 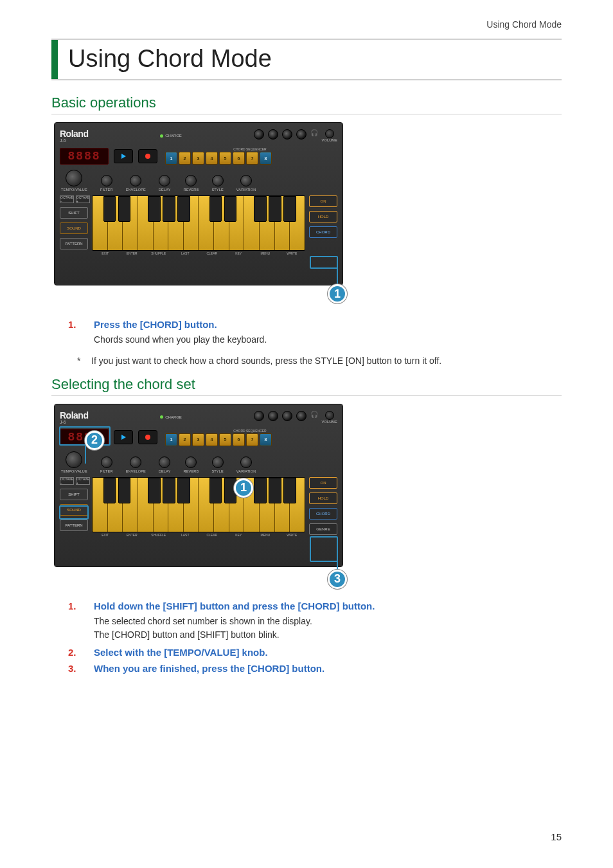 What do you see at coordinates (315, 669) in the screenshot?
I see `section2-step-3: 3. When you are finished, press the [CHO…` at bounding box center [315, 669].